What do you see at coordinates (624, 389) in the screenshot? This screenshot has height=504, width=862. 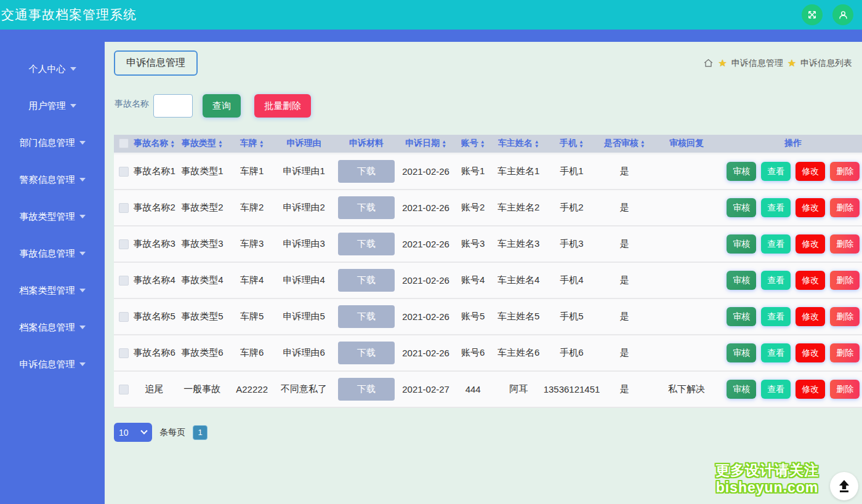 I see `cell-reviewed: 是` at bounding box center [624, 389].